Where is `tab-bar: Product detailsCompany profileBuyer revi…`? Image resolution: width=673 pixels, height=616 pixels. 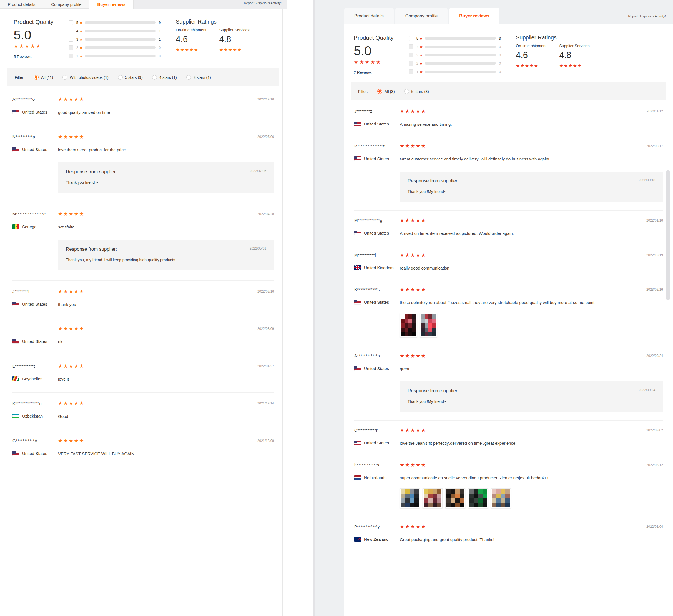 tab-bar: Product detailsCompany profileBuyer revi… is located at coordinates (509, 16).